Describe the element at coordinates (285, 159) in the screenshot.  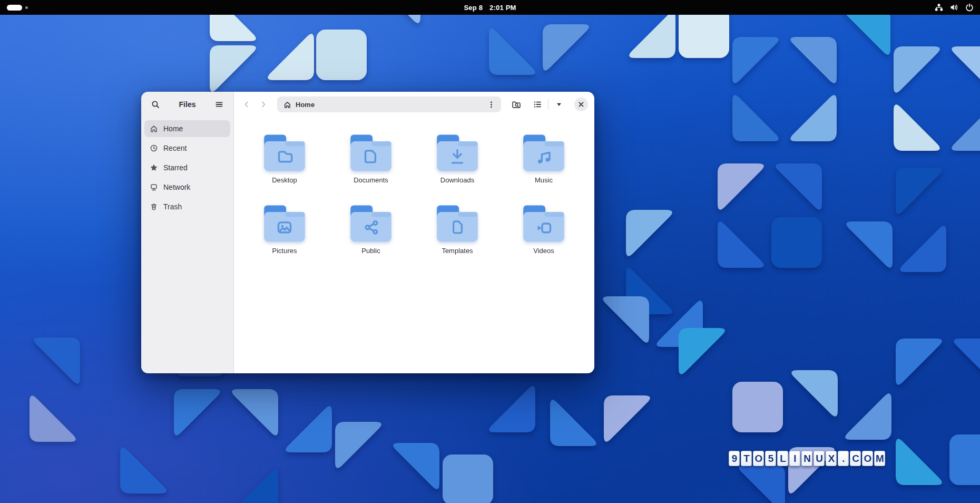
I see `folder-item-desktop: Desktop` at that location.